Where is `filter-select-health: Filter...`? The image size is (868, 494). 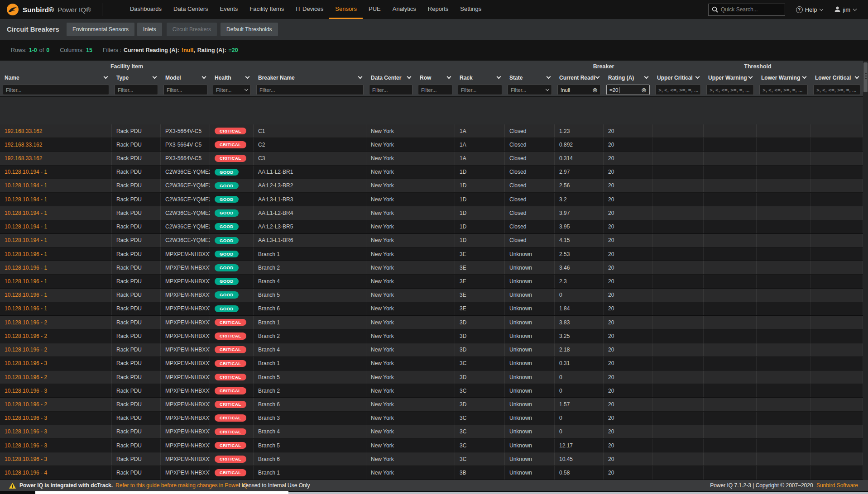
filter-select-health: Filter... is located at coordinates (232, 90).